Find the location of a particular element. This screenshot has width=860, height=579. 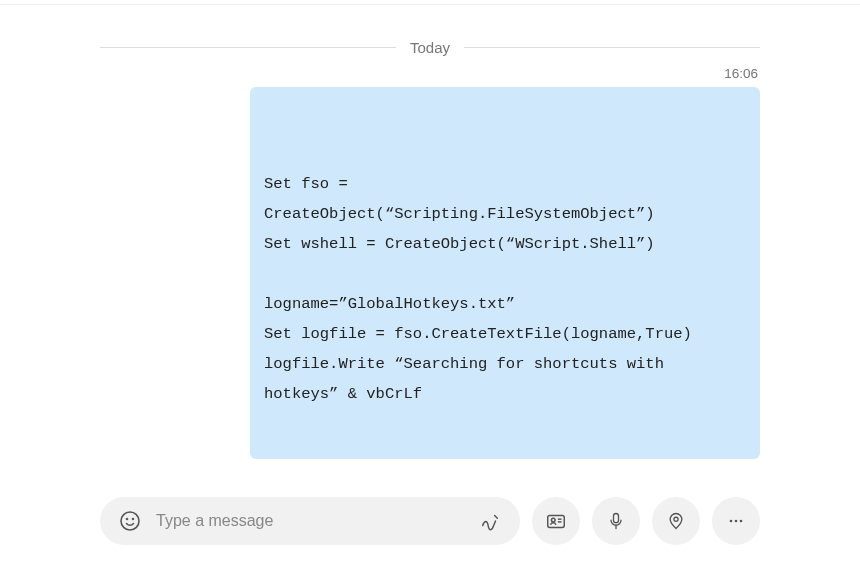

message-input is located at coordinates (310, 521).